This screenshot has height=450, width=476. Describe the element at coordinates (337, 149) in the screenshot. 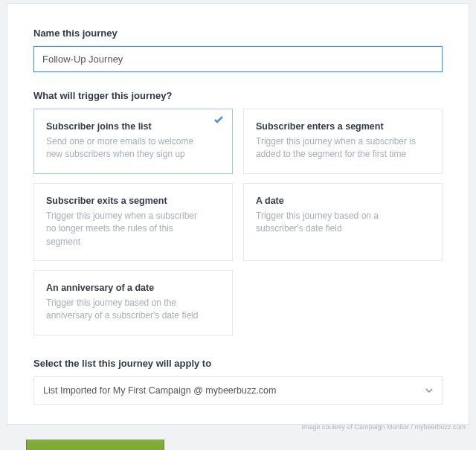

I see `trigger-desc: Trigger this journey when a subscriber i…` at that location.